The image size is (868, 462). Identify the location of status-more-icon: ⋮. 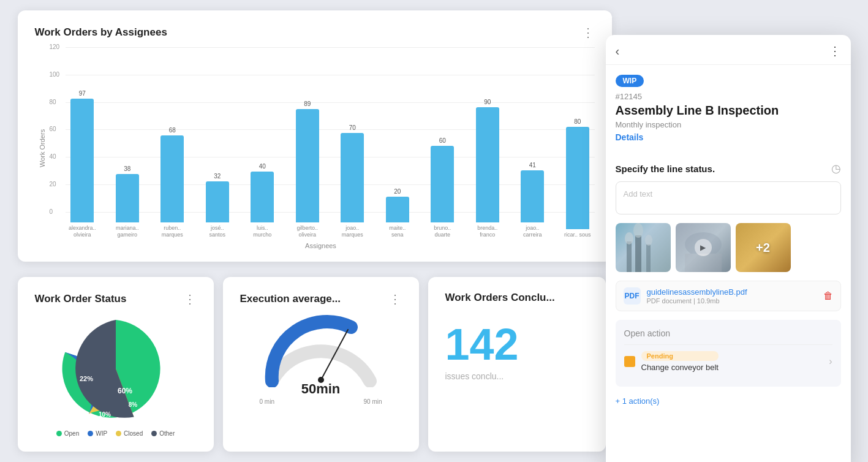
(190, 299).